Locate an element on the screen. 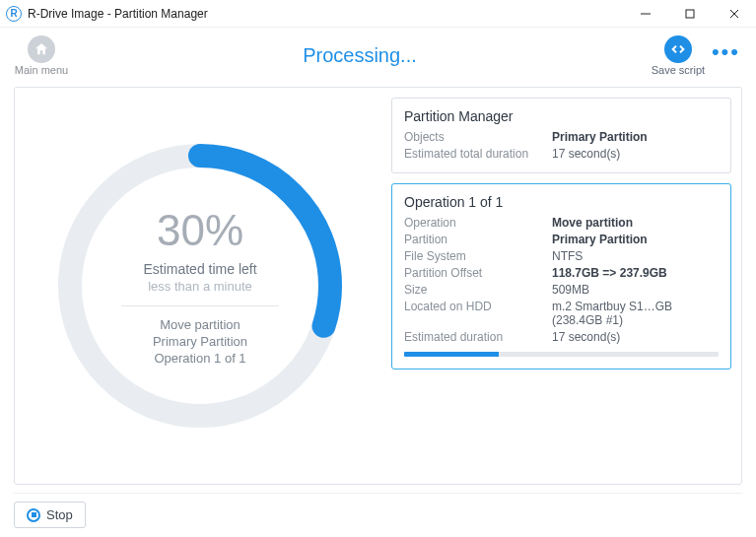 The height and width of the screenshot is (537, 756). op-fs-label: File System is located at coordinates (478, 256).